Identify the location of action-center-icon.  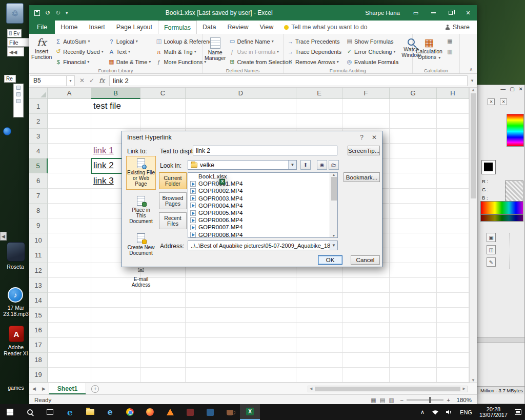
(518, 412).